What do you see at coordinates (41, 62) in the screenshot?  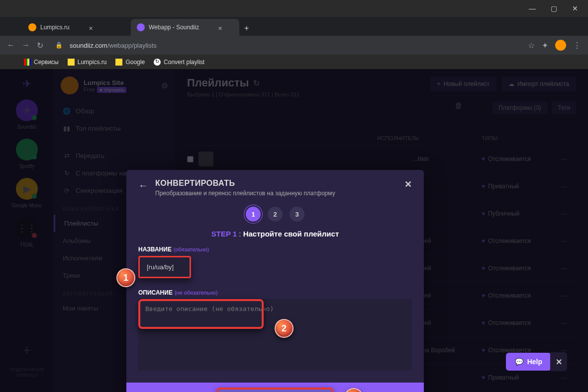 I see `apps-shortcut: Сервисы` at bounding box center [41, 62].